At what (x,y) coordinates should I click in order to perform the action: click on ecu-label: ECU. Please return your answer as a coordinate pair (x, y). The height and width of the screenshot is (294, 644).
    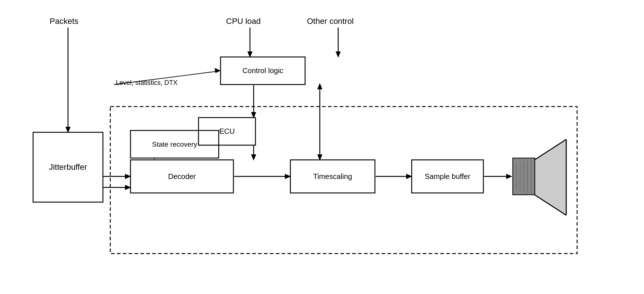
    Looking at the image, I should click on (227, 132).